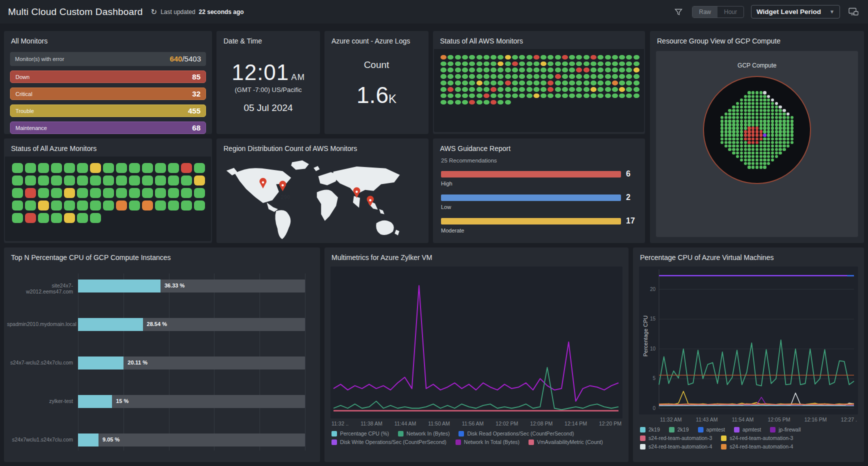 The image size is (868, 466). Describe the element at coordinates (678, 12) in the screenshot. I see `filter-icon` at that location.